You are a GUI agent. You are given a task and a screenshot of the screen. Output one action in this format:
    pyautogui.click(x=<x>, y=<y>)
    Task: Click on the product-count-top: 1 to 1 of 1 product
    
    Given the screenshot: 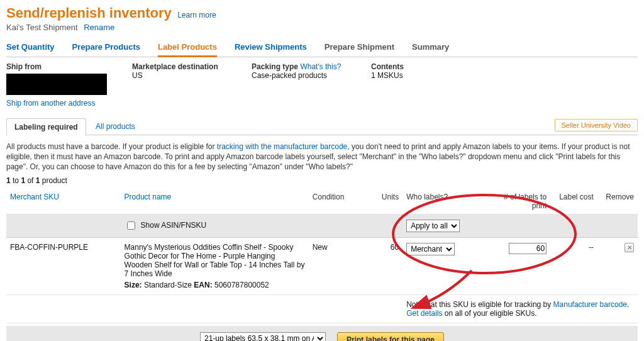 What is the action you would take?
    pyautogui.click(x=322, y=181)
    